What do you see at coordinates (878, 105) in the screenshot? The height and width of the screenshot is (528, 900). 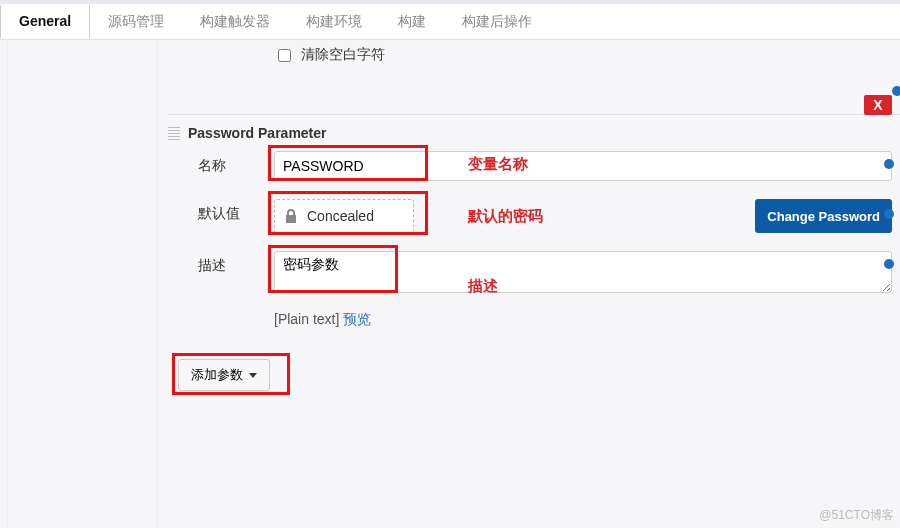 I see `delete-parameter-button: X` at bounding box center [878, 105].